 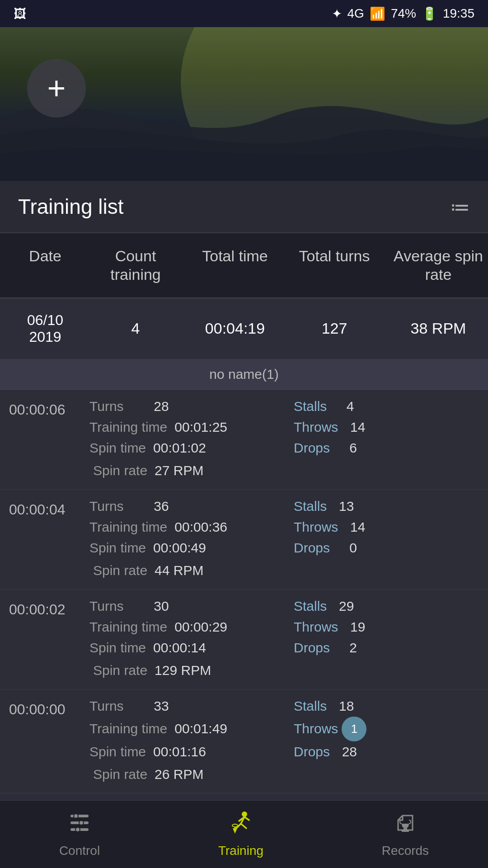 I want to click on spin-time-label-2: Spin time, so click(x=117, y=548).